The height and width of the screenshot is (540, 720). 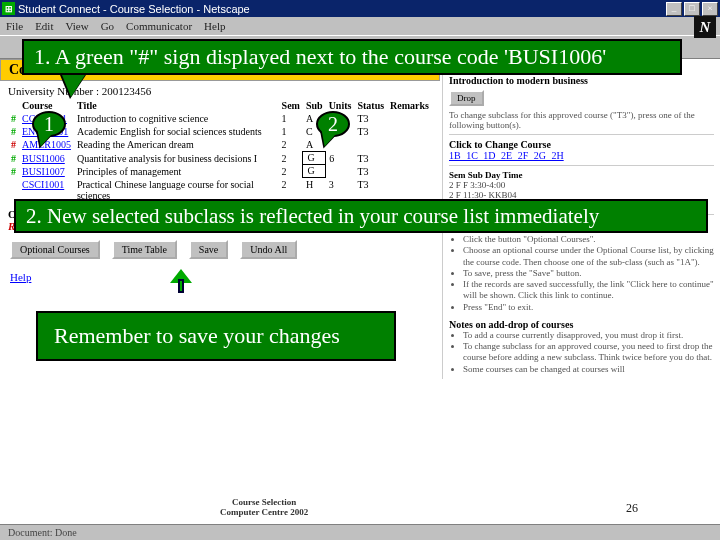 What do you see at coordinates (360, 532) in the screenshot?
I see `status-bar: Document: Done` at bounding box center [360, 532].